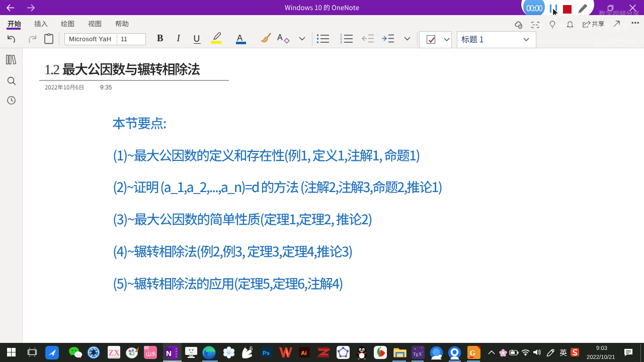  I want to click on svg-text: 6, so click(251, 348).